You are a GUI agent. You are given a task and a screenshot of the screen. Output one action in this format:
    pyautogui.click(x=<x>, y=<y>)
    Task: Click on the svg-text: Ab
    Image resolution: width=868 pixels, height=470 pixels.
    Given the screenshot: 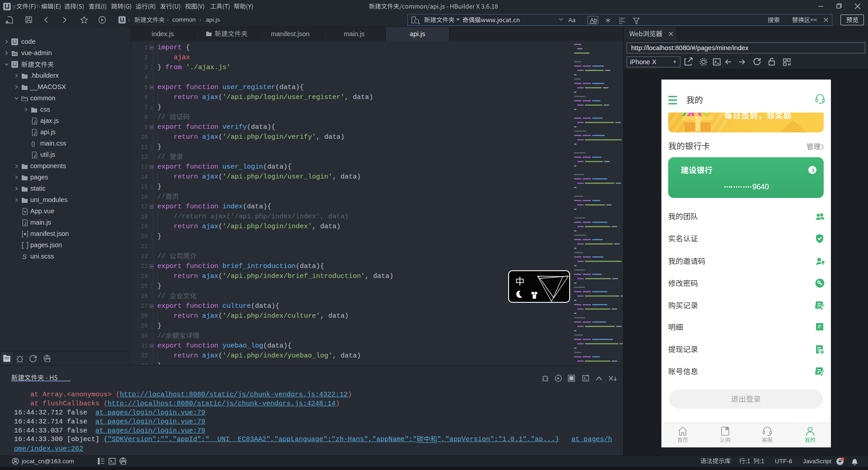 What is the action you would take?
    pyautogui.click(x=594, y=20)
    